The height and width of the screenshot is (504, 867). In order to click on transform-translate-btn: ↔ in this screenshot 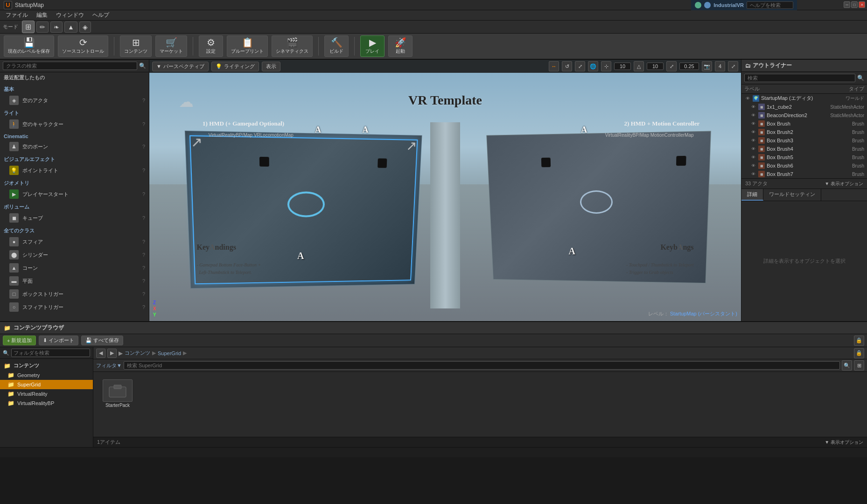, I will do `click(554, 66)`.